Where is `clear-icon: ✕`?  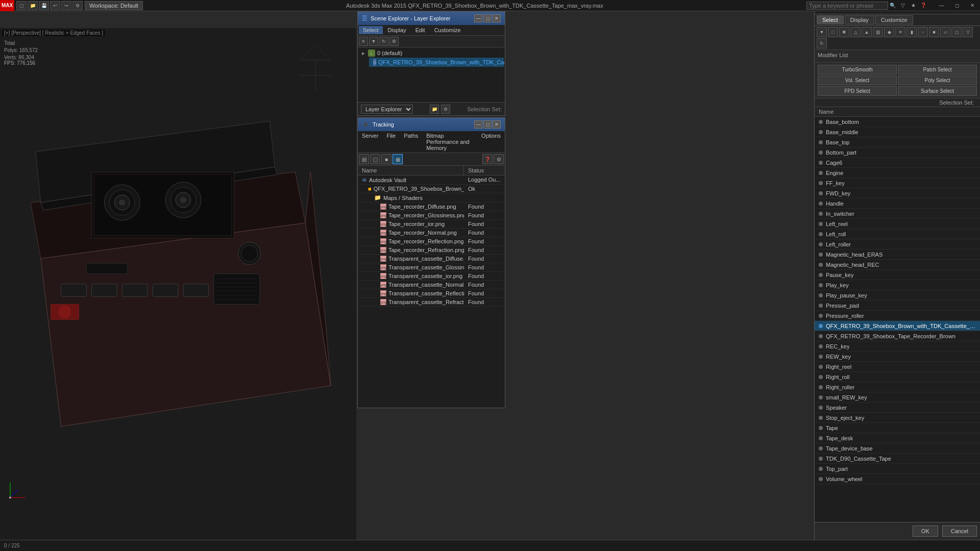 clear-icon: ✕ is located at coordinates (363, 41).